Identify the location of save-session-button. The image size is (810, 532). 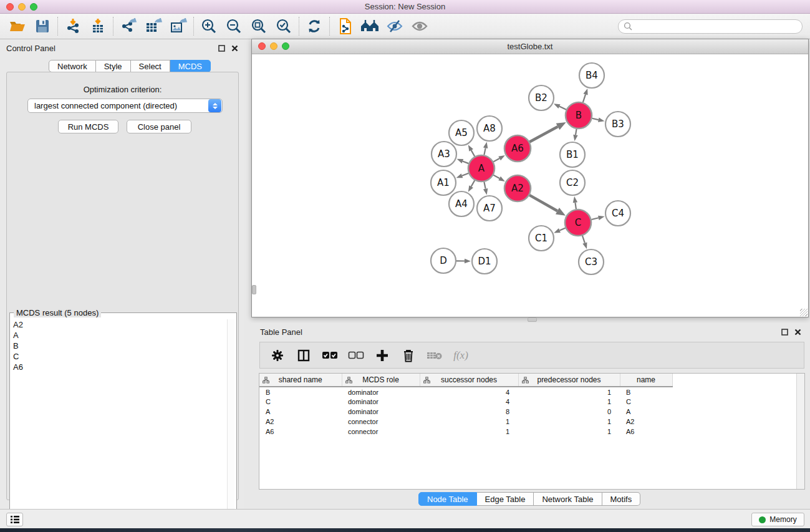
(42, 26).